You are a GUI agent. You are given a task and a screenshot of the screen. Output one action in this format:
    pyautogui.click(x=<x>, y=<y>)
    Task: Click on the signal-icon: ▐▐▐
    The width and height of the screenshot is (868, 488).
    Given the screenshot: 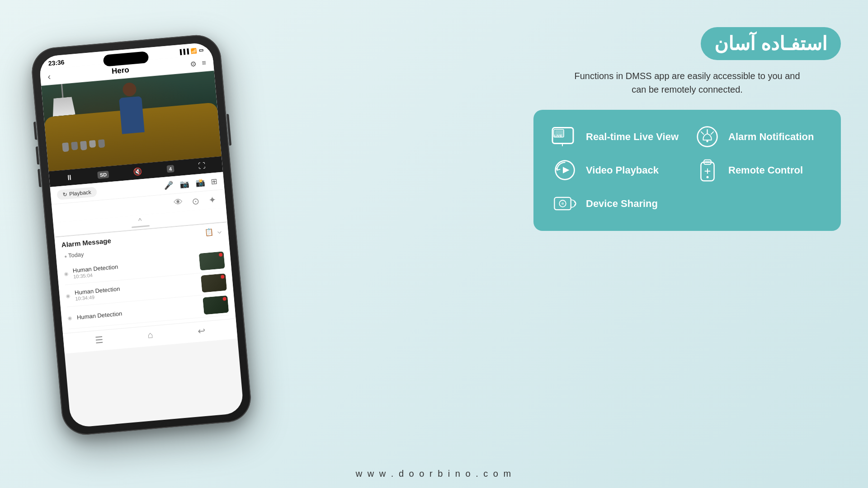 What is the action you would take?
    pyautogui.click(x=184, y=52)
    